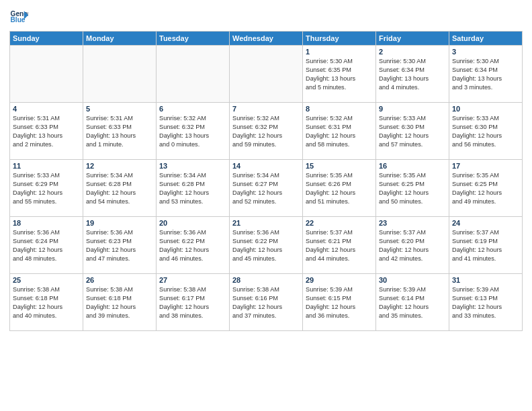  I want to click on day-number: 4, so click(46, 109).